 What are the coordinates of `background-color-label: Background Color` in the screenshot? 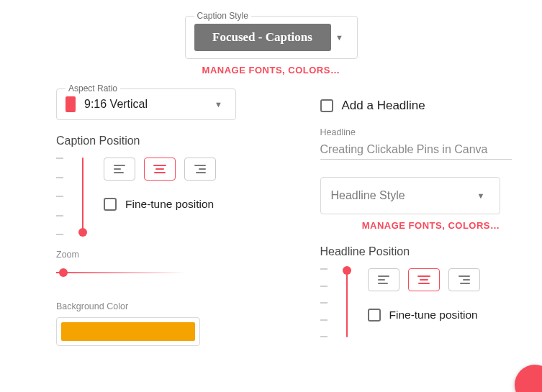 It's located at (153, 306).